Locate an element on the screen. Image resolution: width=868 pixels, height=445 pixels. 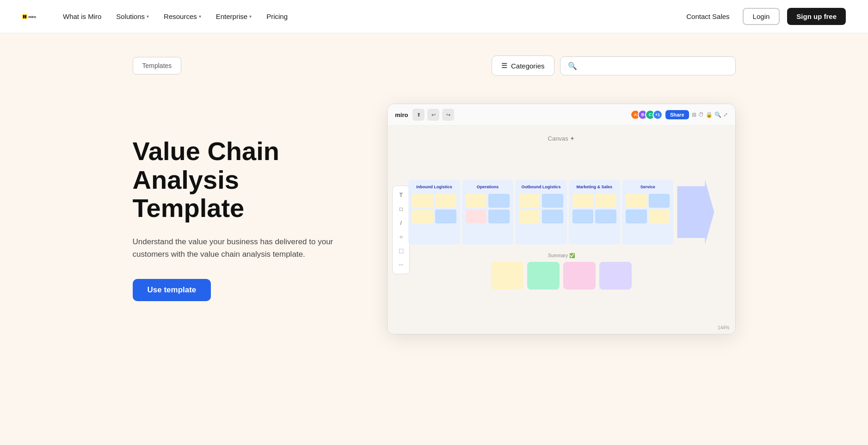
section-header: Outbound Logistics is located at coordinates (541, 187).